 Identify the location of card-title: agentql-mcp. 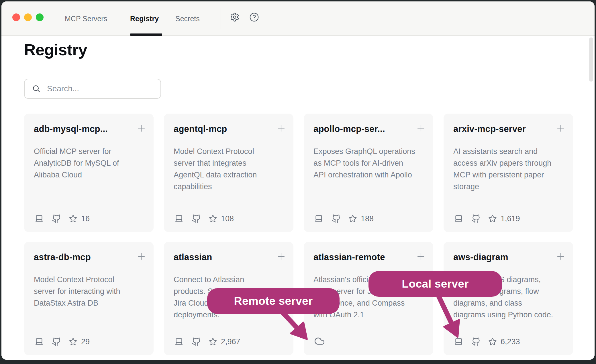
(225, 129).